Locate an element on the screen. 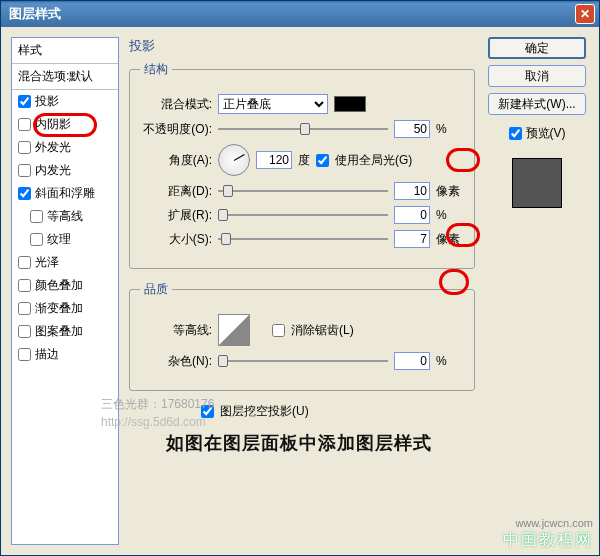  angle-dial is located at coordinates (234, 160).